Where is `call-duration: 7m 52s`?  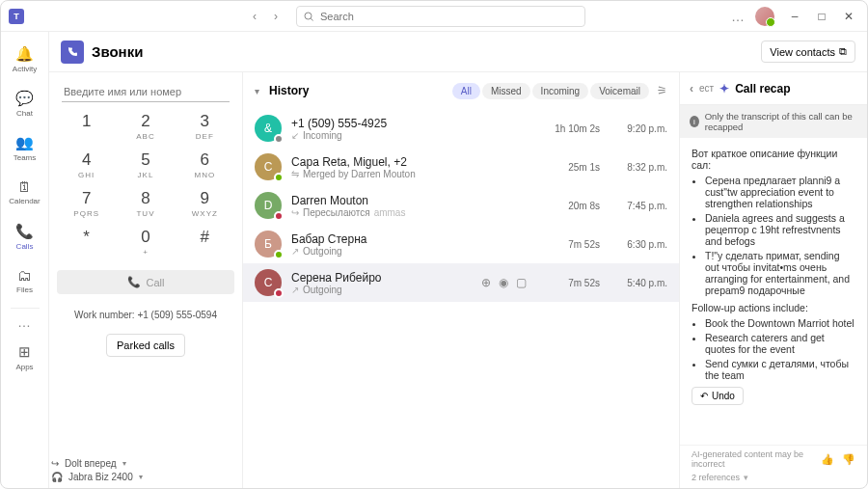 call-duration: 7m 52s is located at coordinates (573, 245).